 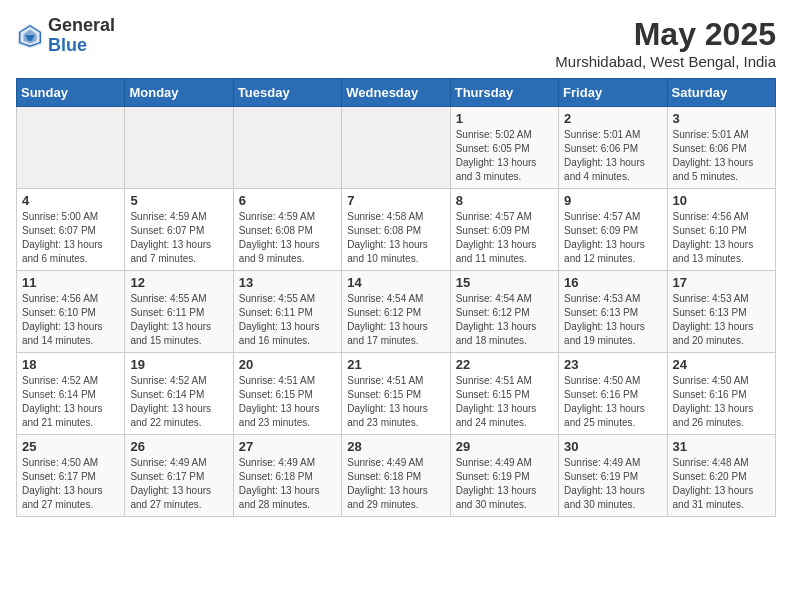 I want to click on day-number: 31, so click(x=722, y=446).